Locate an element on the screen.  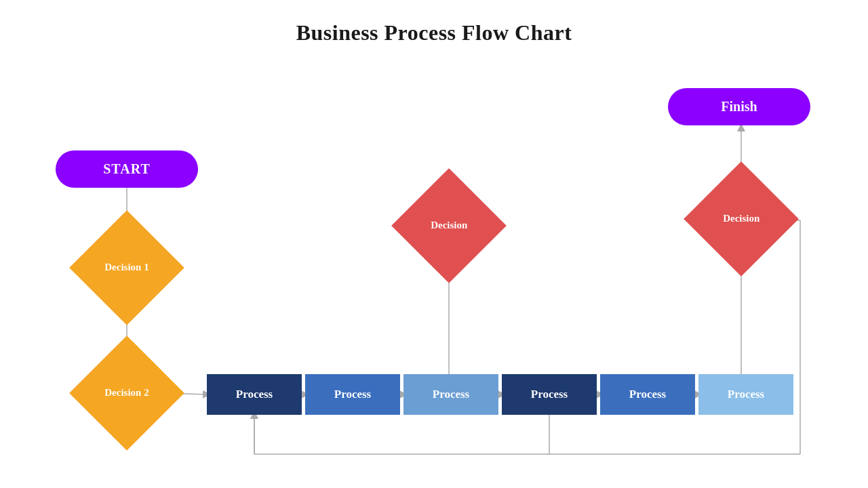
process-2-node: Process is located at coordinates (353, 394).